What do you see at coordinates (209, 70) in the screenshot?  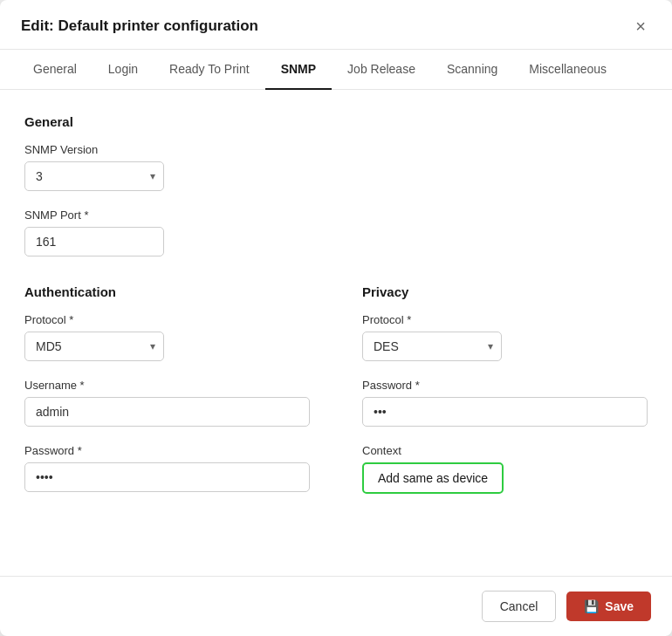 I see `tab-ready-to-print: Ready To Print` at bounding box center [209, 70].